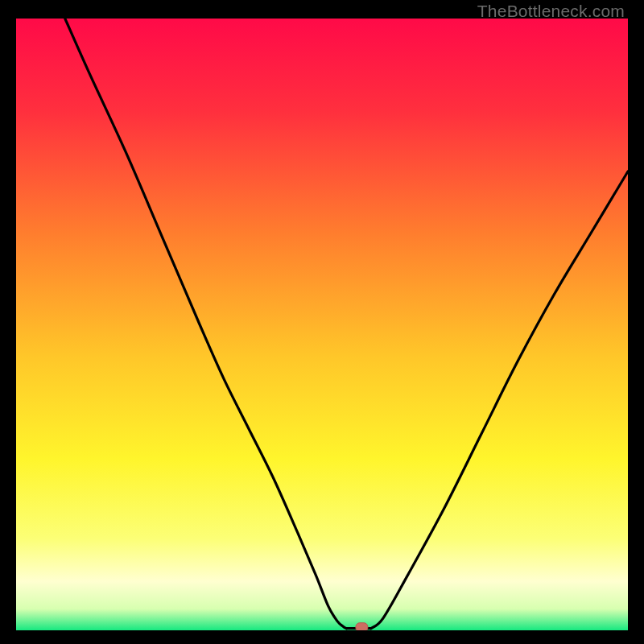 The image size is (644, 644). Describe the element at coordinates (362, 626) in the screenshot. I see `optimum-marker` at that location.